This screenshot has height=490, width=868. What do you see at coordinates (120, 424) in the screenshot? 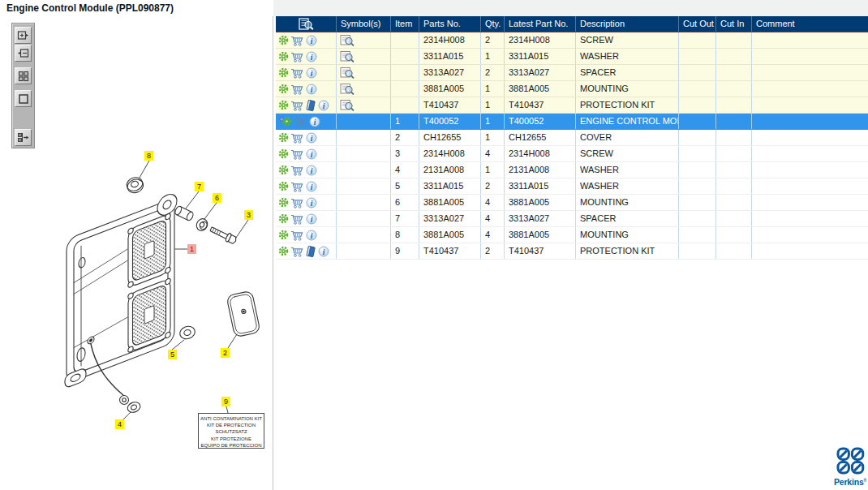
I see `diagram-callout-4: 4` at bounding box center [120, 424].